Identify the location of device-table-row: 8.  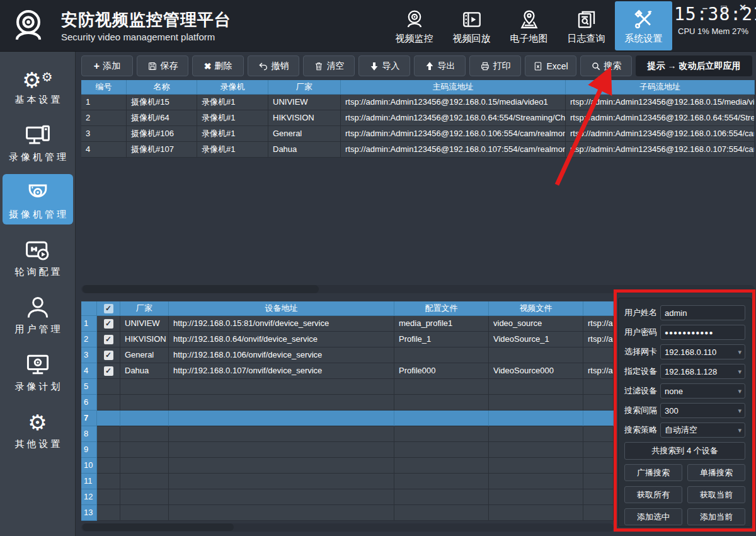
(348, 434).